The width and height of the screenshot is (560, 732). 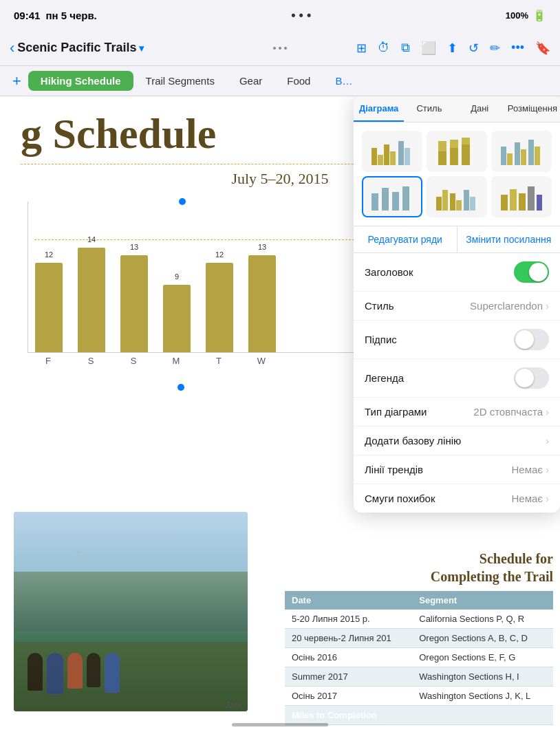 What do you see at coordinates (378, 109) in the screenshot?
I see `panel-tab-diagram: Діаграма` at bounding box center [378, 109].